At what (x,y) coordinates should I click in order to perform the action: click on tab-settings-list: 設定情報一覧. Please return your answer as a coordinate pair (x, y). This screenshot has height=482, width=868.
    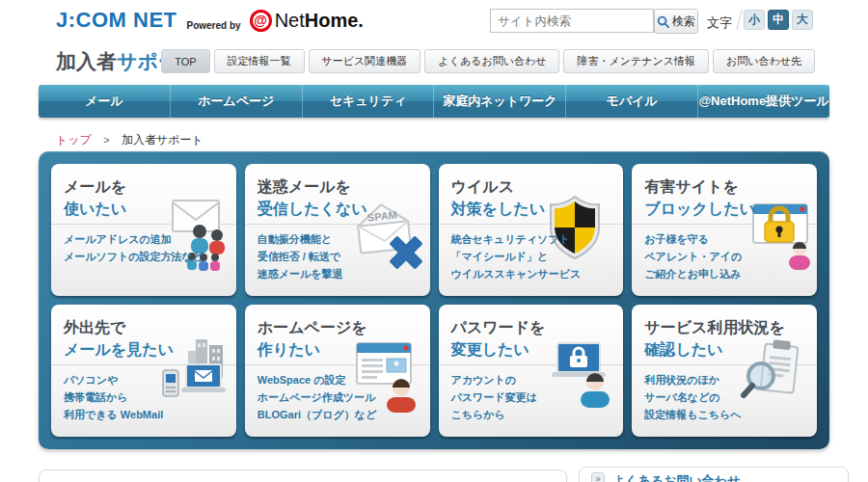
    Looking at the image, I should click on (259, 62).